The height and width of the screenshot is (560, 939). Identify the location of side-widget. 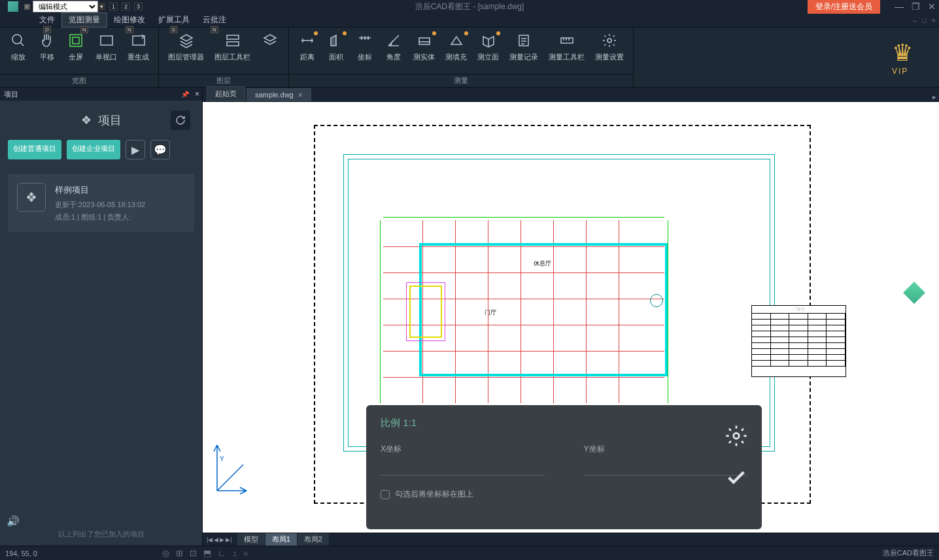
(916, 295).